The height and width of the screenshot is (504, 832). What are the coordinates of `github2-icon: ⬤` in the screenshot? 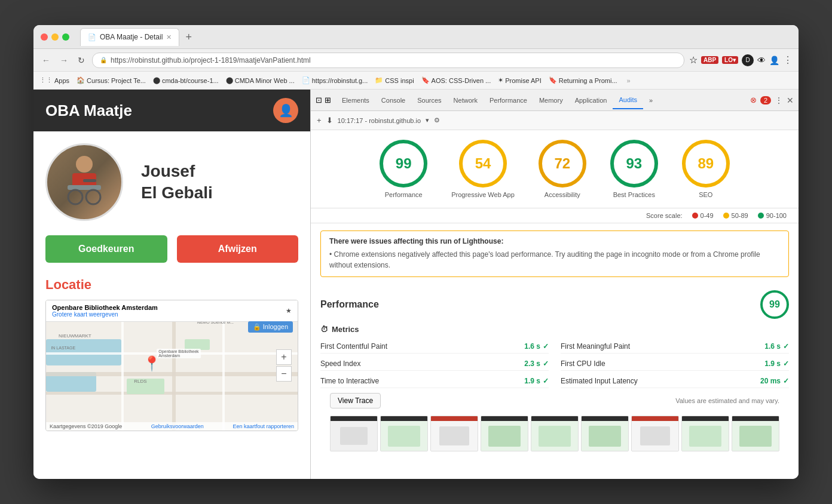 It's located at (230, 80).